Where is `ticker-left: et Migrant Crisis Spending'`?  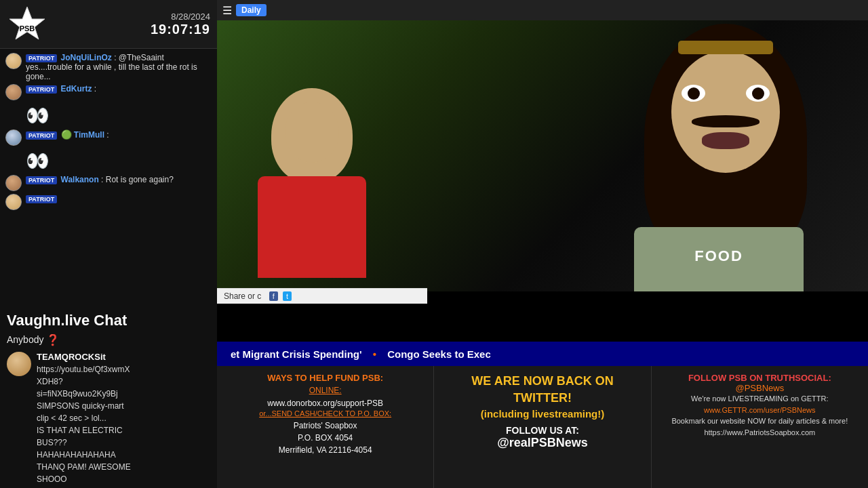
ticker-left: et Migrant Crisis Spending' is located at coordinates (296, 354).